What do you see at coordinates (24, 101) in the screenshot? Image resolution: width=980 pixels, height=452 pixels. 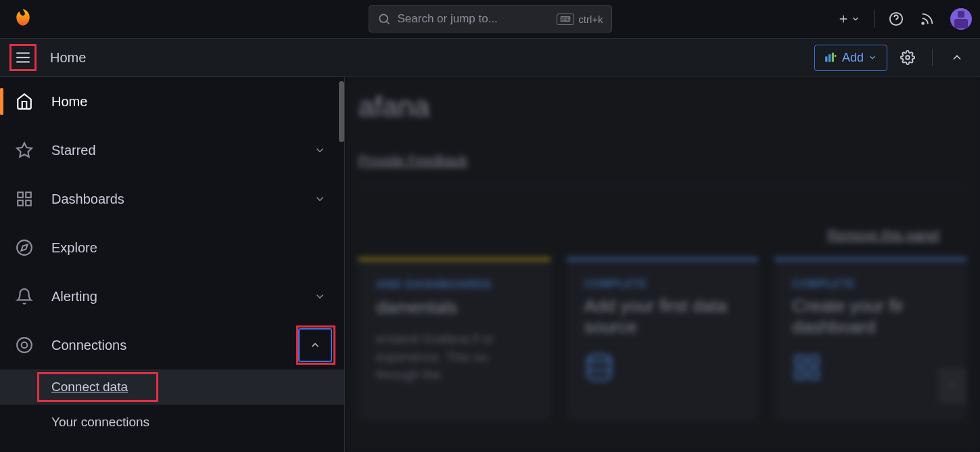 I see `home-icon` at bounding box center [24, 101].